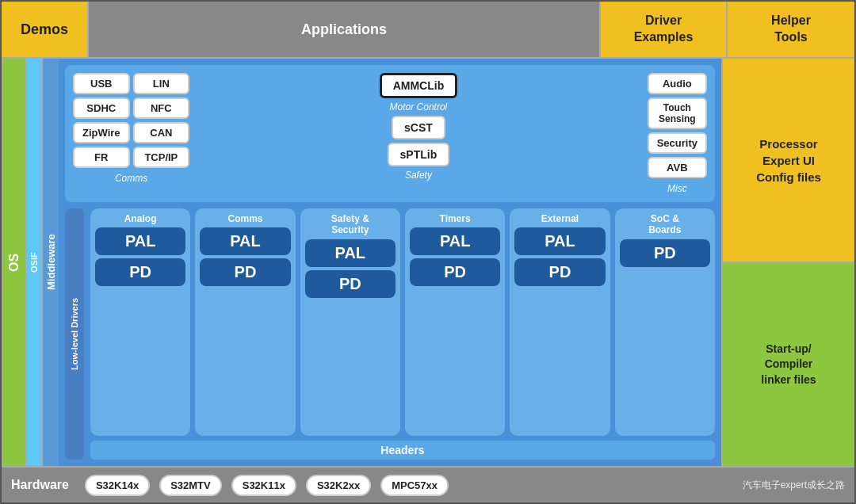  What do you see at coordinates (30, 262) in the screenshot?
I see `left-labels: OS OSIF Middleware` at bounding box center [30, 262].